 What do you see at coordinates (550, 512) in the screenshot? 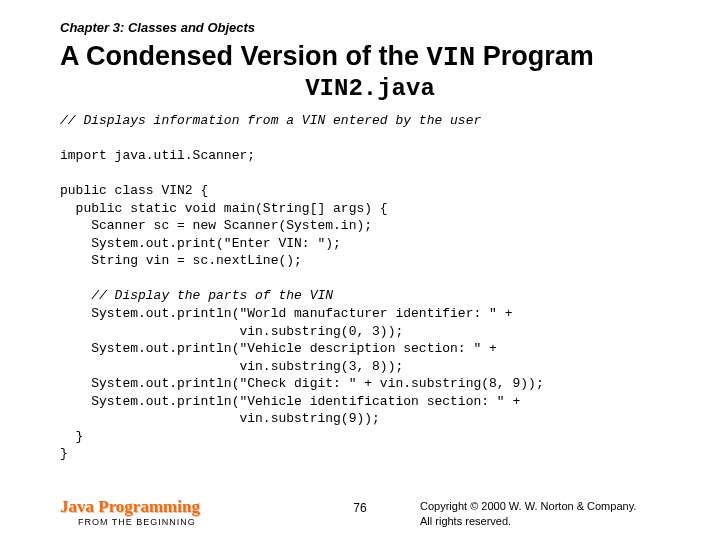
I see `copyright: Copyright © 2000 W. W. Norton & Company.…` at bounding box center [550, 512].